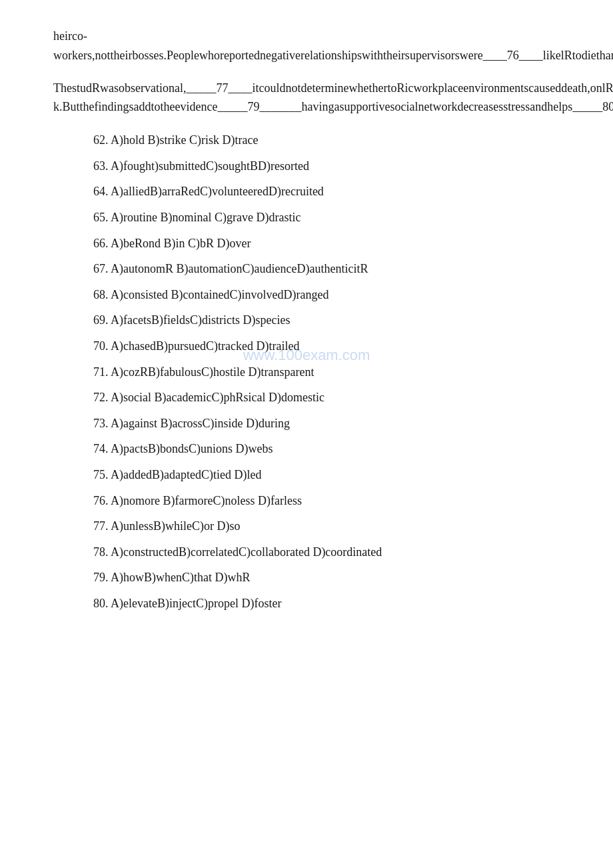 The width and height of the screenshot is (613, 868). I want to click on question-number: 79., so click(102, 577).